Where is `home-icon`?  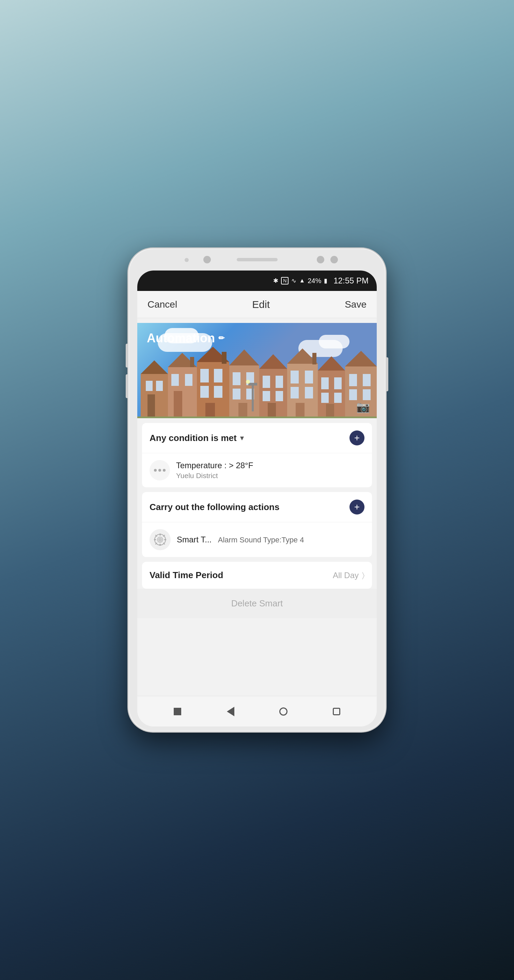 home-icon is located at coordinates (283, 711).